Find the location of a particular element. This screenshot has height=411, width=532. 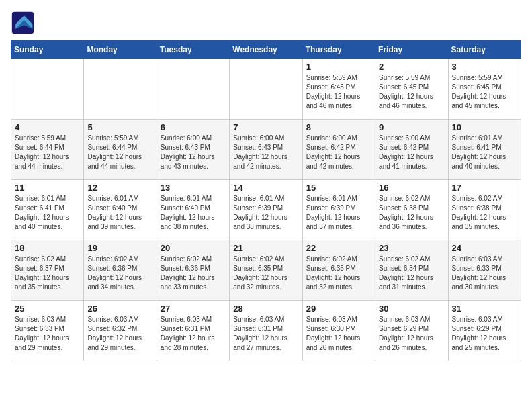

day-cell: 7Sunrise: 6:00 AM Sunset: 6:43 PM Daylig… is located at coordinates (266, 150).